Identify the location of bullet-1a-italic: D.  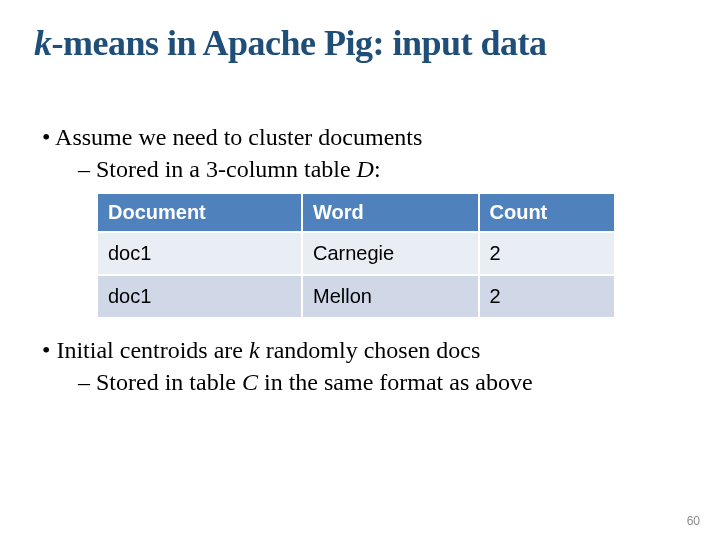
(366, 169).